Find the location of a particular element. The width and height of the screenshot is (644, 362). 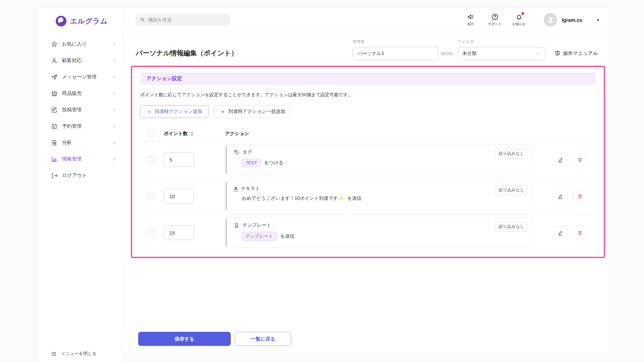

sidebar: エルグラム お気に入り 顧客対応 メッセージ管理 商品販売 is located at coordinates (82, 185).